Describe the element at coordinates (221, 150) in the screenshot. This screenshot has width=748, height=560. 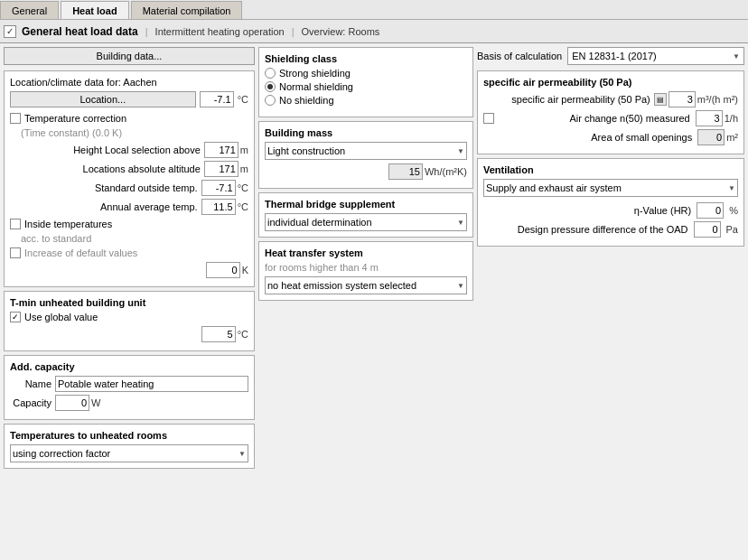
I see `height-local-input` at that location.